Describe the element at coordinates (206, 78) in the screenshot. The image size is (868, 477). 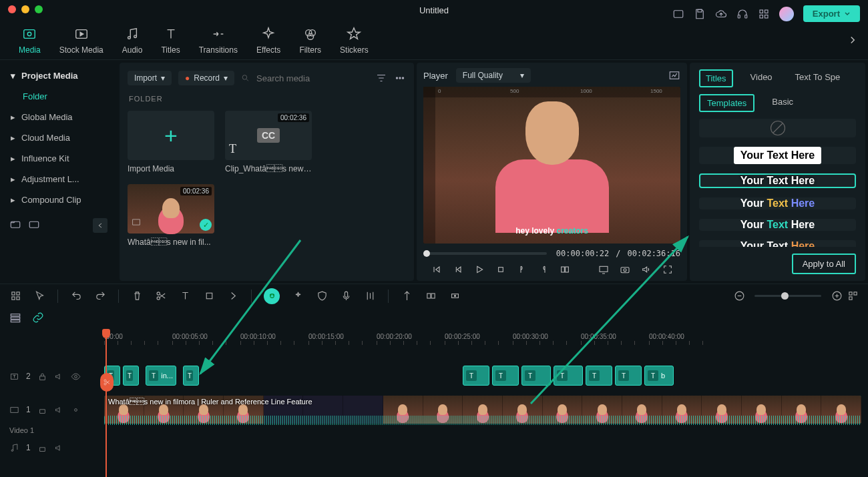
I see `record-dropdown: ●Record▾` at that location.